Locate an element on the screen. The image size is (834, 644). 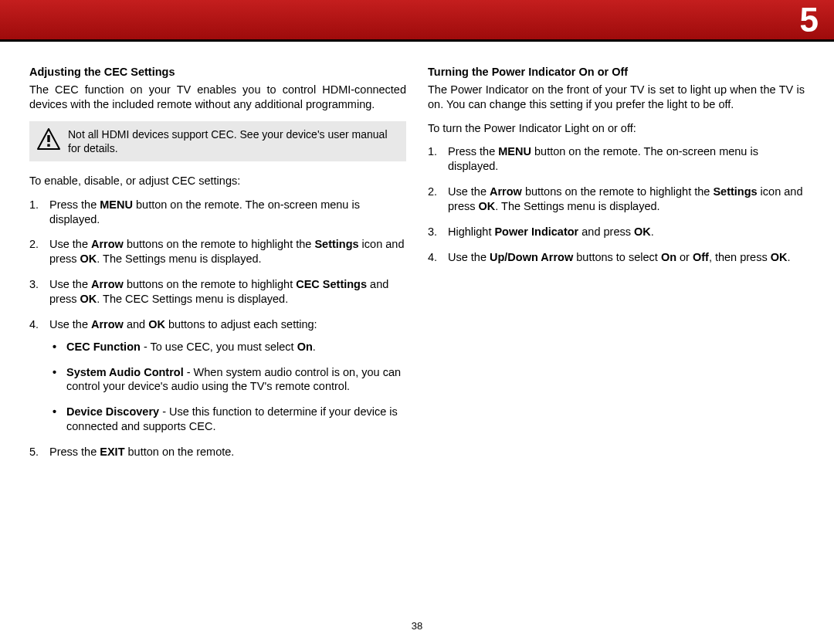
pstep-1: Press the MENU button on the remote. The… is located at coordinates (616, 159).